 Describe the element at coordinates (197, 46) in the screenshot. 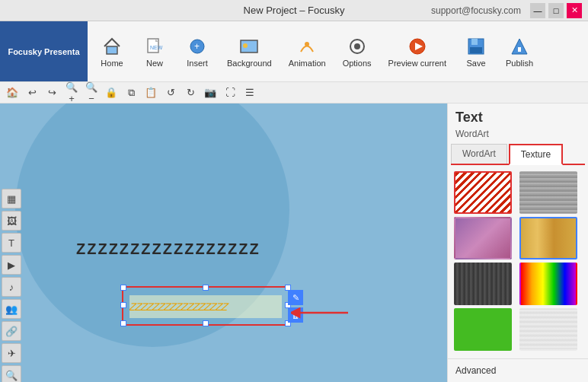

I see `insert-icon: +` at that location.